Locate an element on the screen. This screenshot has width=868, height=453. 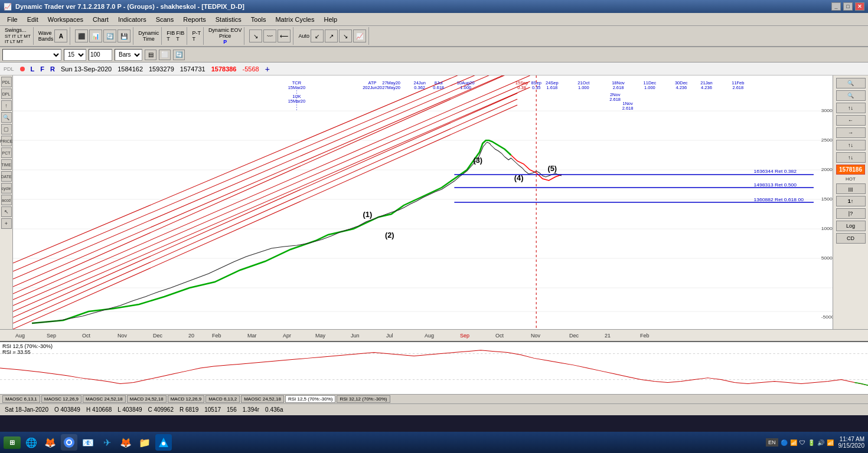
dynamic-time-label: Dynamic is located at coordinates (149, 33).